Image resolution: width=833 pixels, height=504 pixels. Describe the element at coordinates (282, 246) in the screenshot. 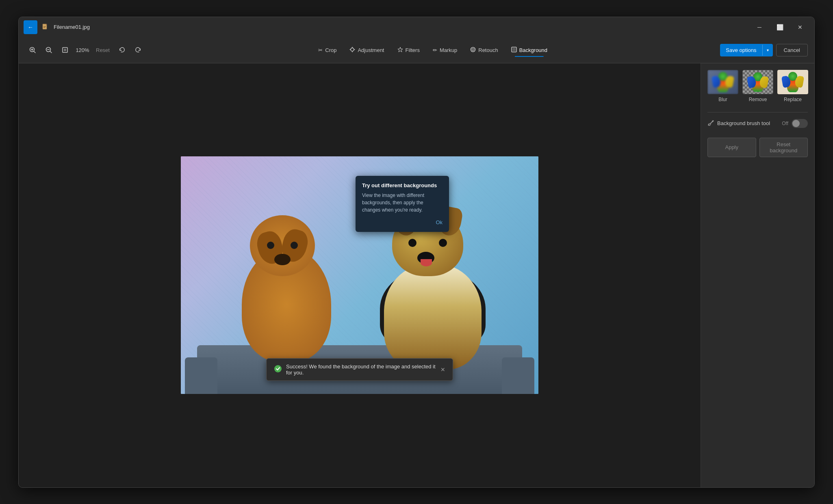

I see `dog-left-head` at that location.